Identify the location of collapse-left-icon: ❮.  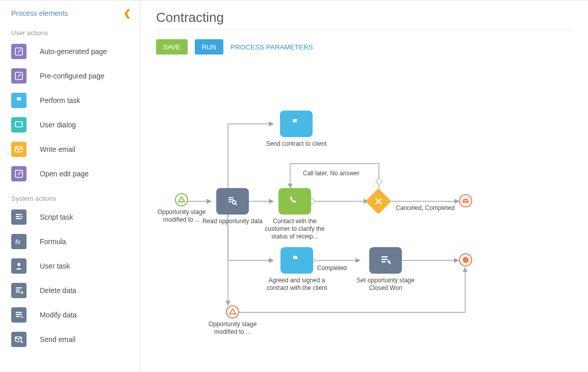
(127, 13).